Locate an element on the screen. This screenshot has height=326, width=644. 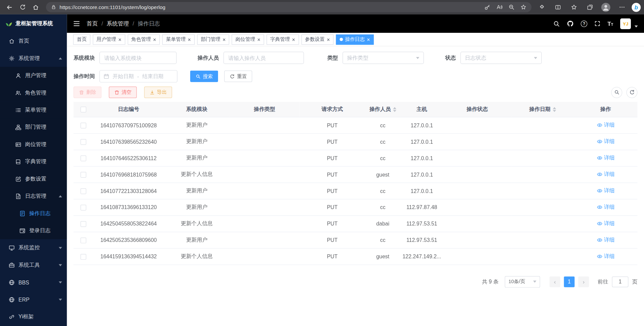
github-icon is located at coordinates (570, 23).